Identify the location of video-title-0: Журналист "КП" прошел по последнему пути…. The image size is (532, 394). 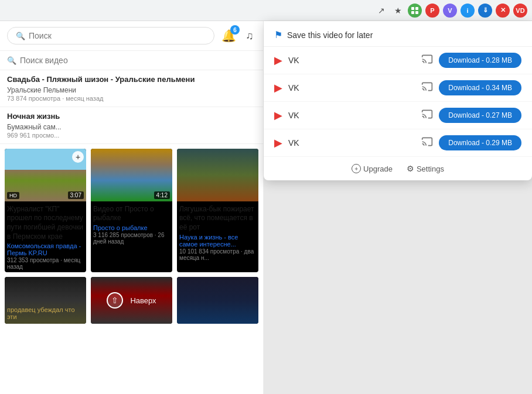
(46, 223).